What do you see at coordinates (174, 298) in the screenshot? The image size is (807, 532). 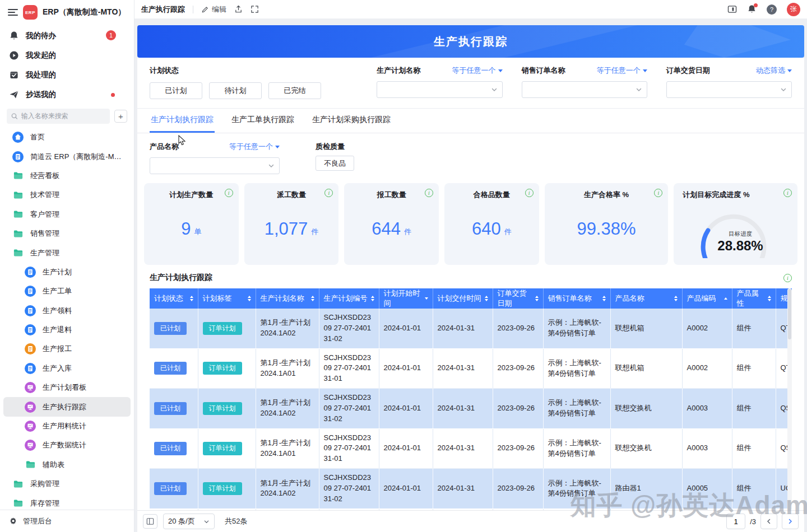 I see `column-header: 计划状态` at bounding box center [174, 298].